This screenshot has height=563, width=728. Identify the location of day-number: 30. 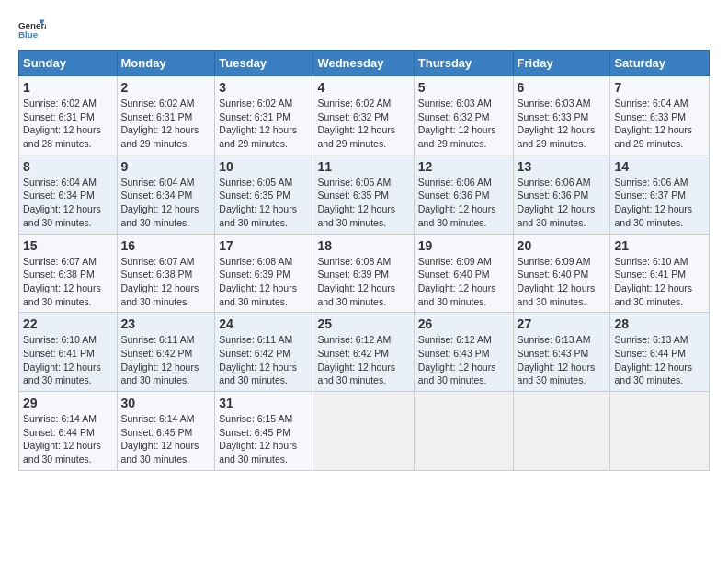
(166, 403).